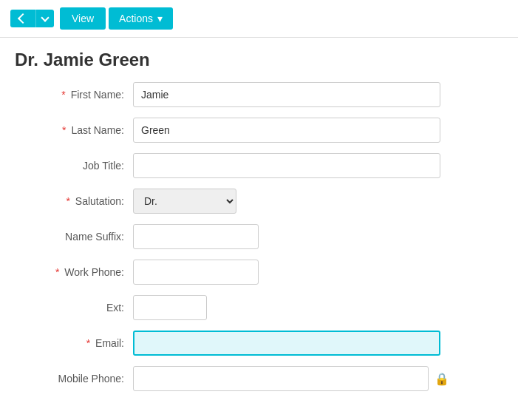  What do you see at coordinates (442, 379) in the screenshot?
I see `lock-icon: 🔒` at bounding box center [442, 379].